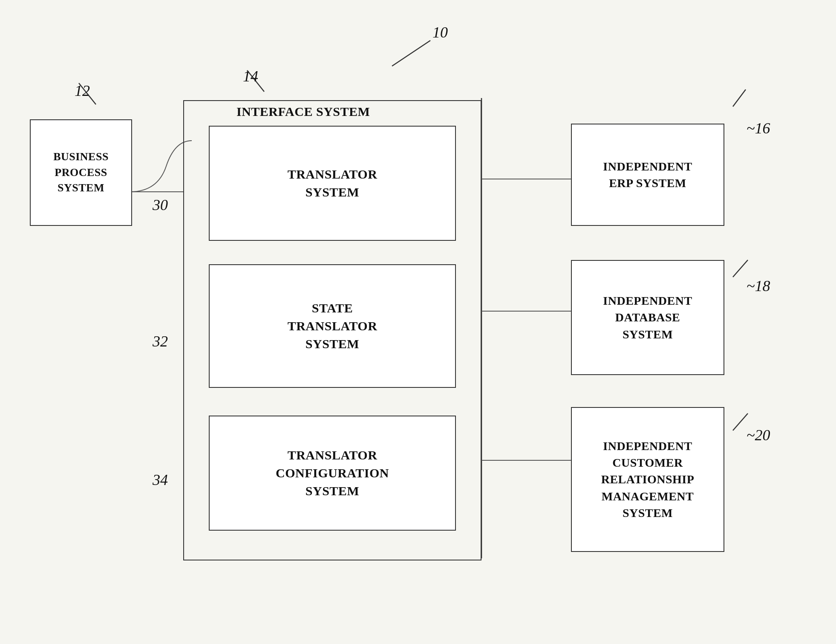 The width and height of the screenshot is (836, 644). I want to click on ref-12: 12, so click(82, 91).